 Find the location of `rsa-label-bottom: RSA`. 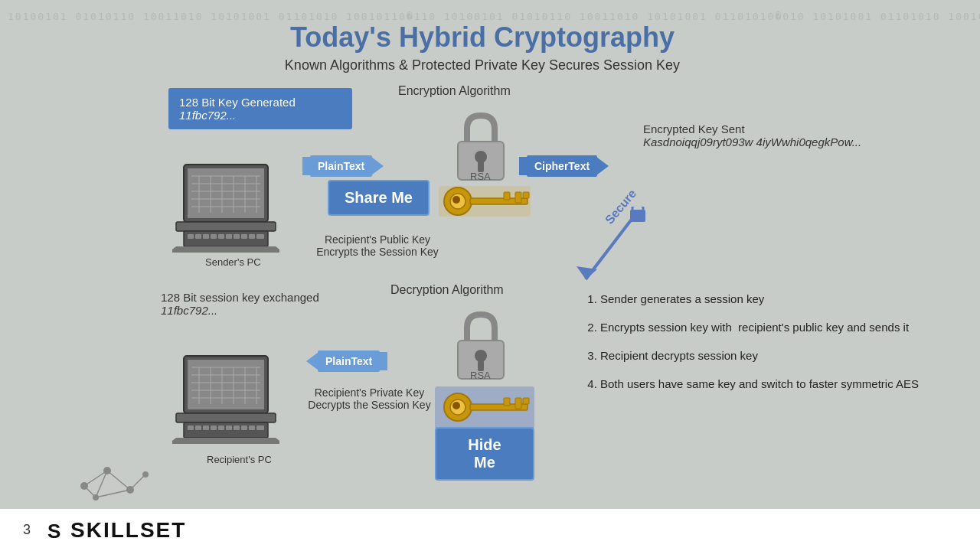

rsa-label-bottom: RSA is located at coordinates (481, 375).